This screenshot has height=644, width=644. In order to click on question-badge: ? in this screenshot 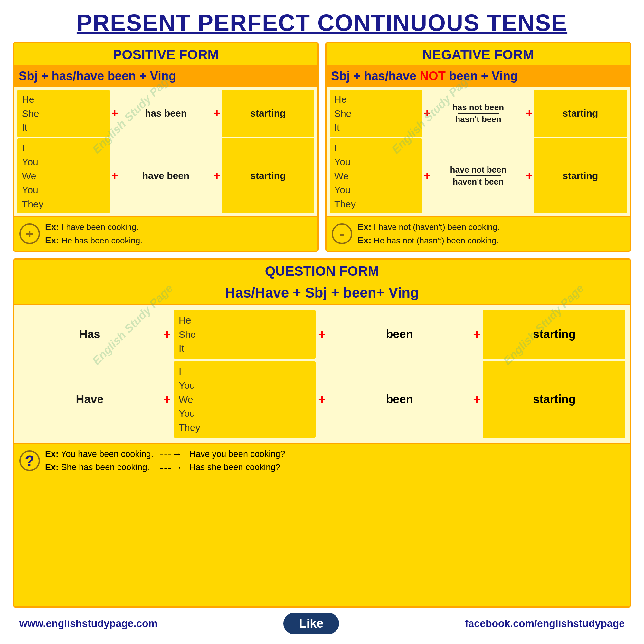, I will do `click(30, 461)`.